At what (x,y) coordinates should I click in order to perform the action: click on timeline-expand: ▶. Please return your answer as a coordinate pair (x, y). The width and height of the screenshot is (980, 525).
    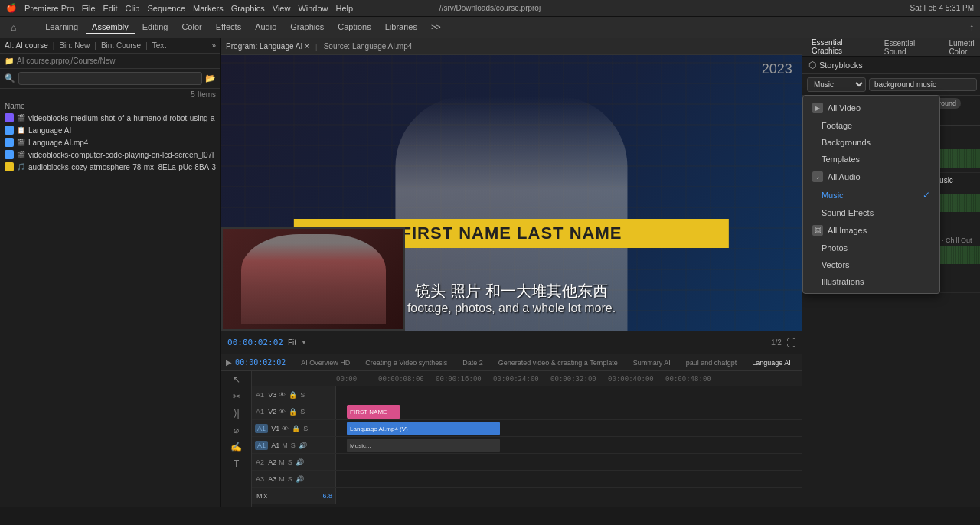
    Looking at the image, I should click on (229, 363).